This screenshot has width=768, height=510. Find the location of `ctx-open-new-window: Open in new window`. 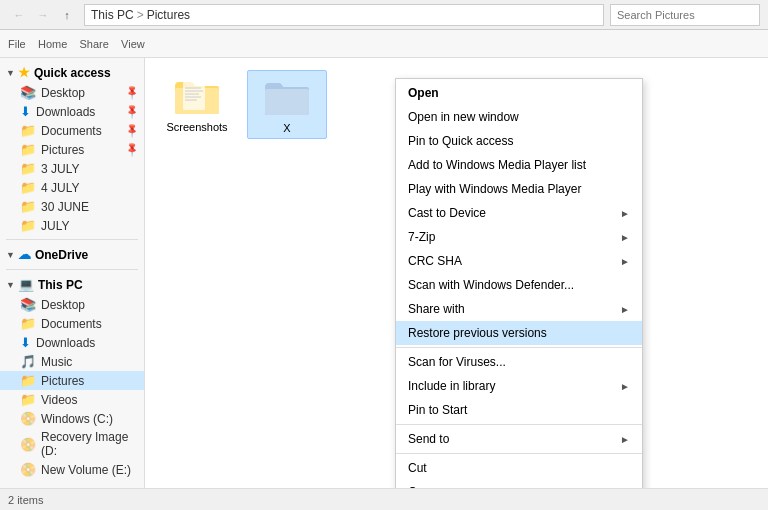

ctx-open-new-window: Open in new window is located at coordinates (519, 117).